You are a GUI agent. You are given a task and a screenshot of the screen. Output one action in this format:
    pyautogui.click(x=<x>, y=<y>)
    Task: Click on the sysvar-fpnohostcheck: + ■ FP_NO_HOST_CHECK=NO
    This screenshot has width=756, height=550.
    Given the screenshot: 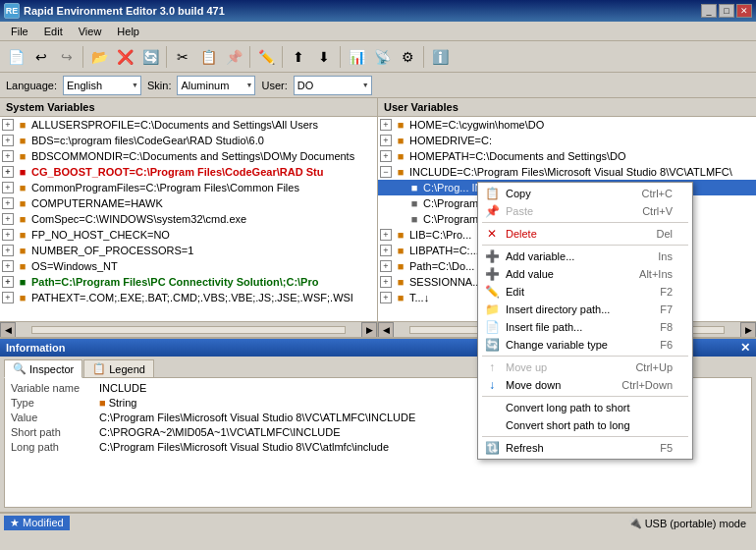 What is the action you would take?
    pyautogui.click(x=189, y=235)
    